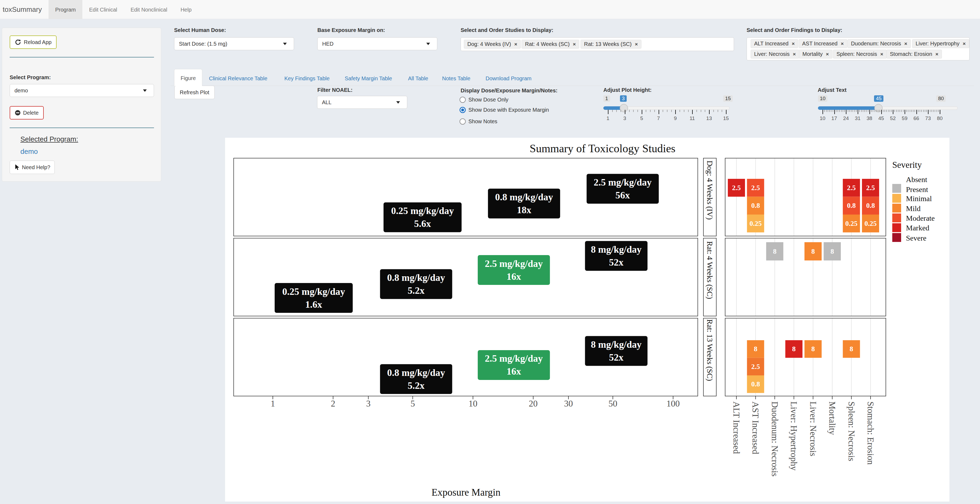 The image size is (980, 504). What do you see at coordinates (333, 404) in the screenshot?
I see `svg-text: 2` at bounding box center [333, 404].